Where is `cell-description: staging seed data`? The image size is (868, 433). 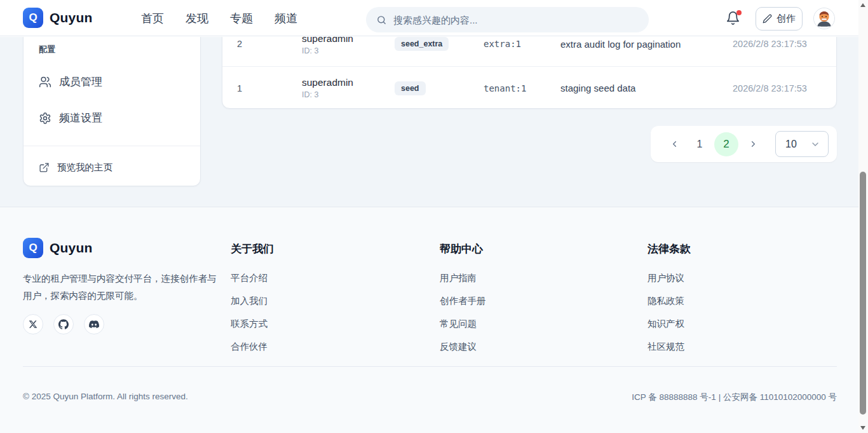
cell-description: staging seed data is located at coordinates (647, 88).